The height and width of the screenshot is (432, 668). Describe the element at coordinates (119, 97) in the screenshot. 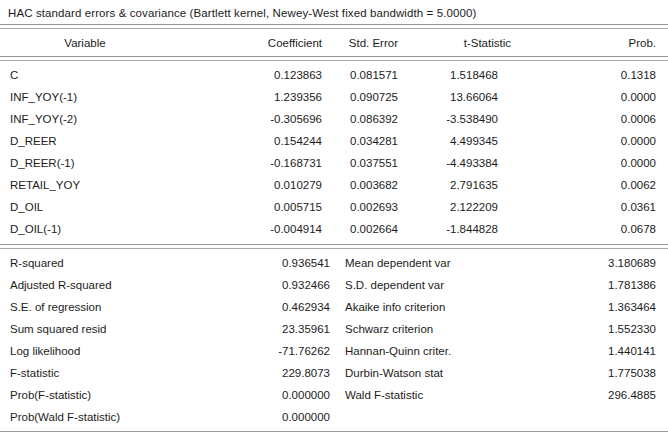

I see `variable-cell: INF_YOY(-1)` at that location.